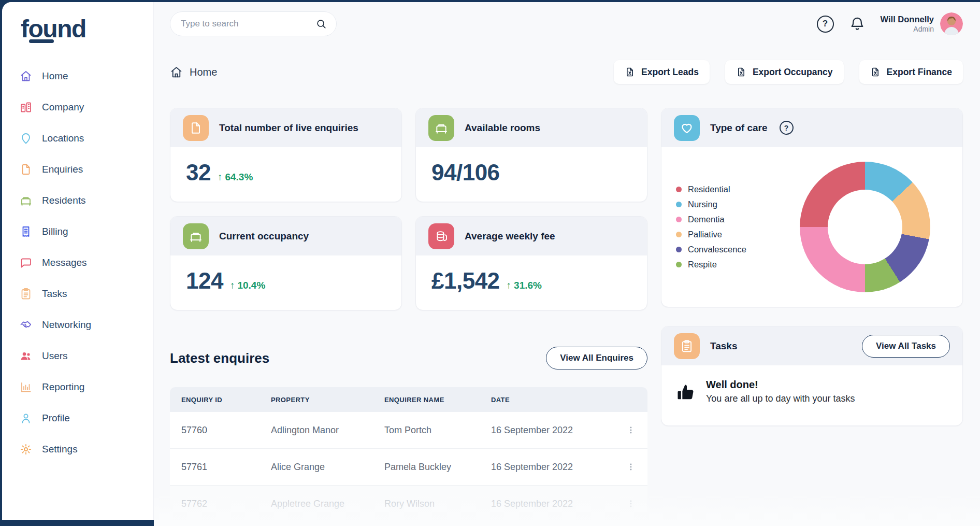 Image resolution: width=980 pixels, height=526 pixels. Describe the element at coordinates (687, 128) in the screenshot. I see `heart-icon` at that location.